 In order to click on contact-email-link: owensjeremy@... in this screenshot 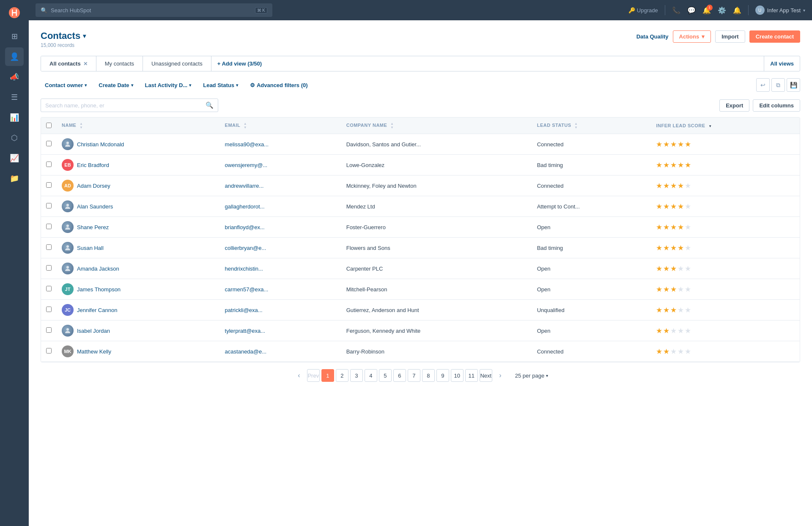, I will do `click(246, 165)`.